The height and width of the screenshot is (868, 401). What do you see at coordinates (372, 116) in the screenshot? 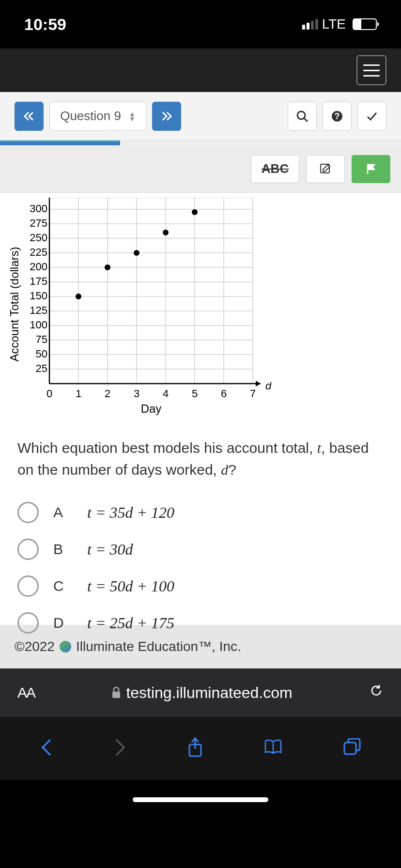
I see `check-icon` at bounding box center [372, 116].